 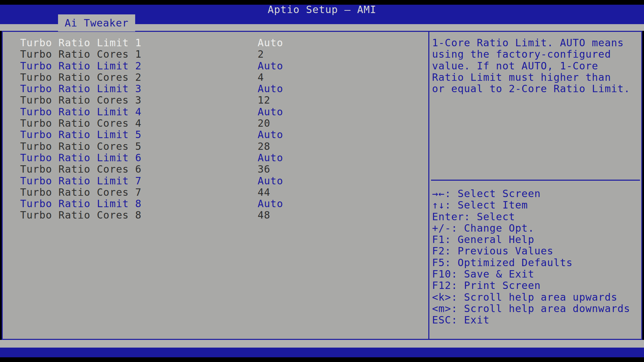 What do you see at coordinates (215, 192) in the screenshot?
I see `list-item: Turbo Ratio Cores 7 44` at bounding box center [215, 192].